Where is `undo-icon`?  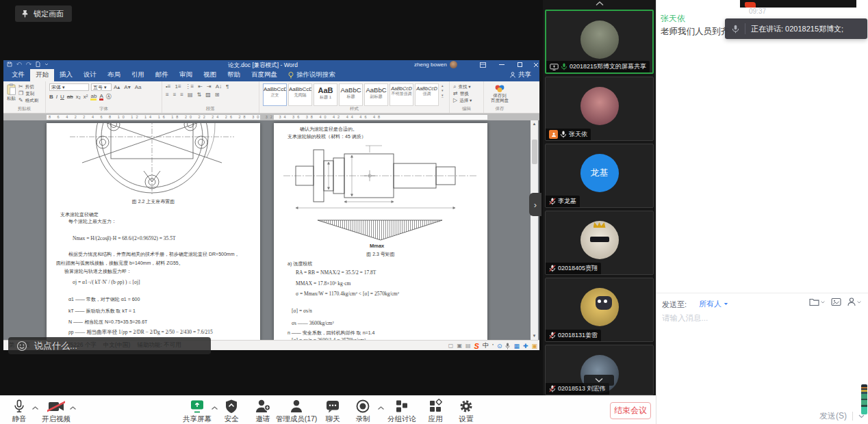
undo-icon is located at coordinates (19, 64).